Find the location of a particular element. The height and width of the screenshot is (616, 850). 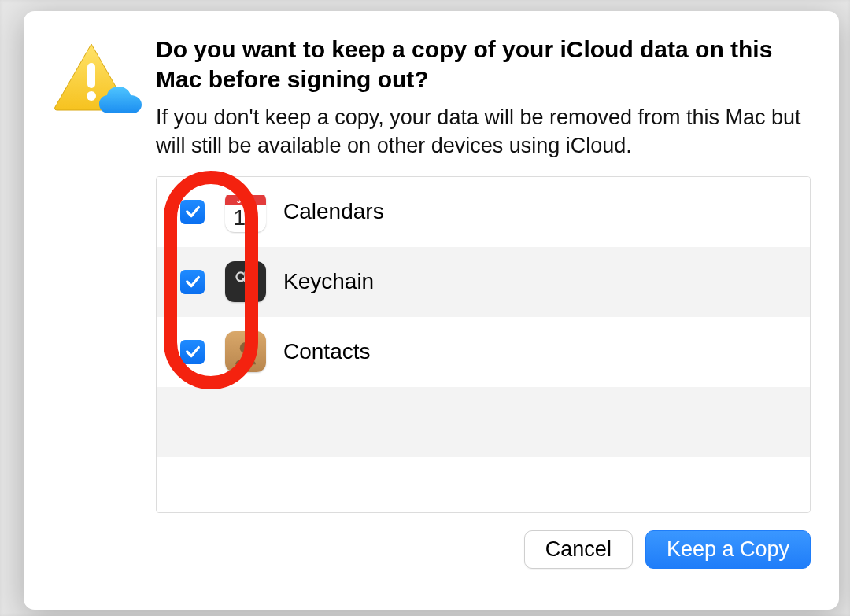

calendar-month-label: JUL is located at coordinates (246, 200).